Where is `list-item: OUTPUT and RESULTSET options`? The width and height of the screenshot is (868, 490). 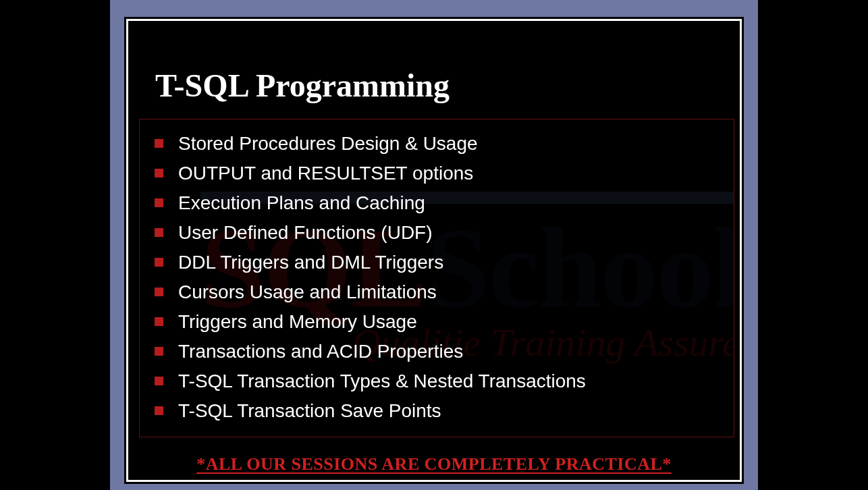
list-item: OUTPUT and RESULTSET options is located at coordinates (441, 173).